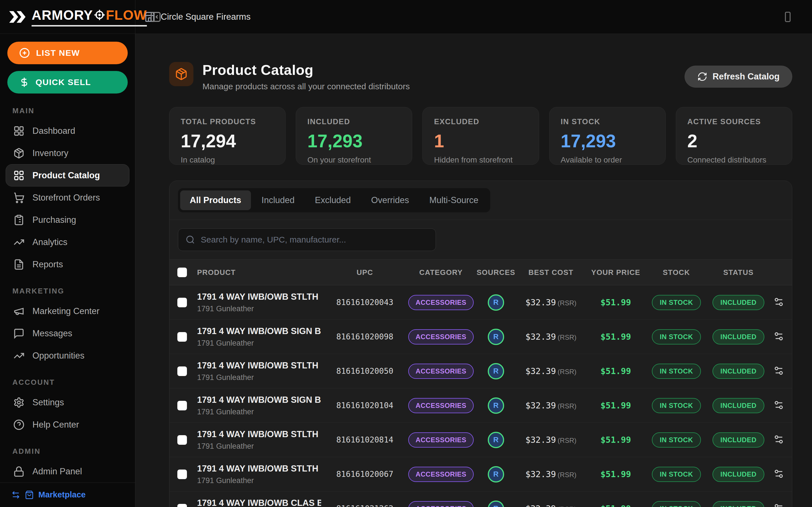 The width and height of the screenshot is (812, 507). What do you see at coordinates (738, 76) in the screenshot?
I see `refresh-catalog-button: Refresh Catalog` at bounding box center [738, 76].